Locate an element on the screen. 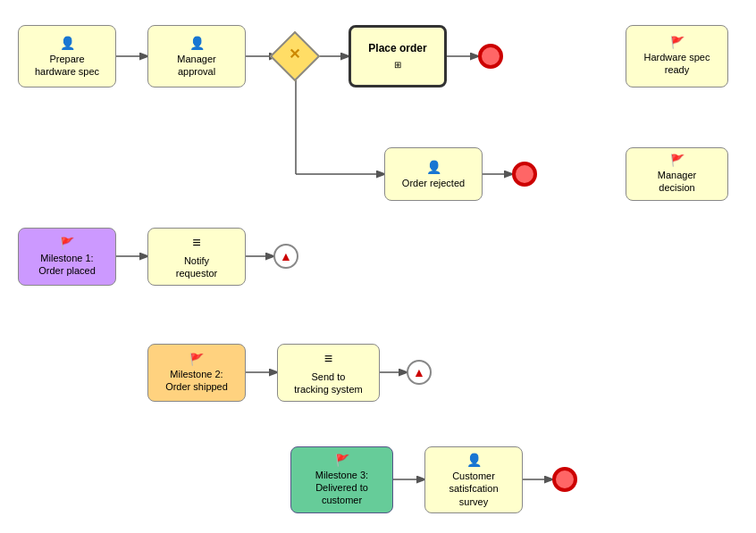 The height and width of the screenshot is (533, 756). flag-icon-hardware: 🚩 is located at coordinates (677, 43).